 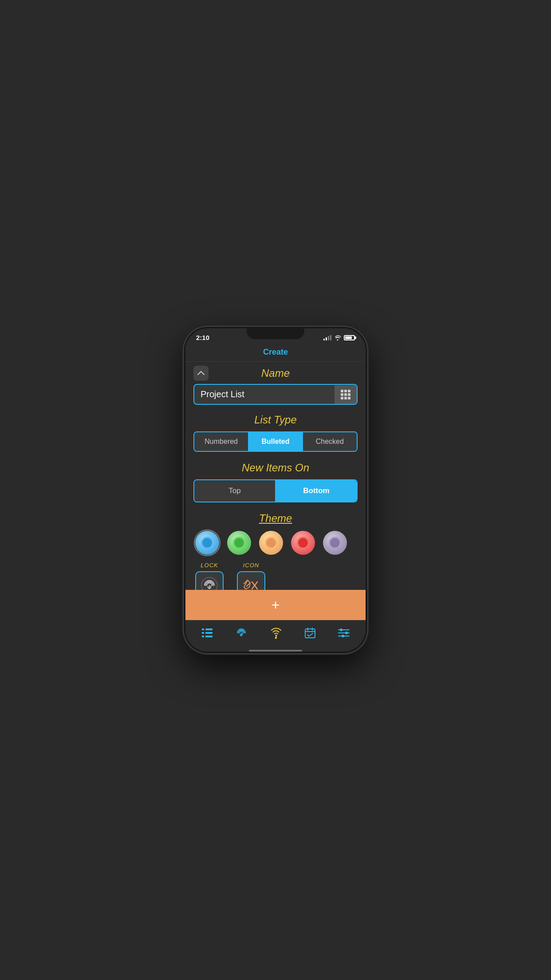 I want to click on nav-title: Create, so click(x=276, y=352).